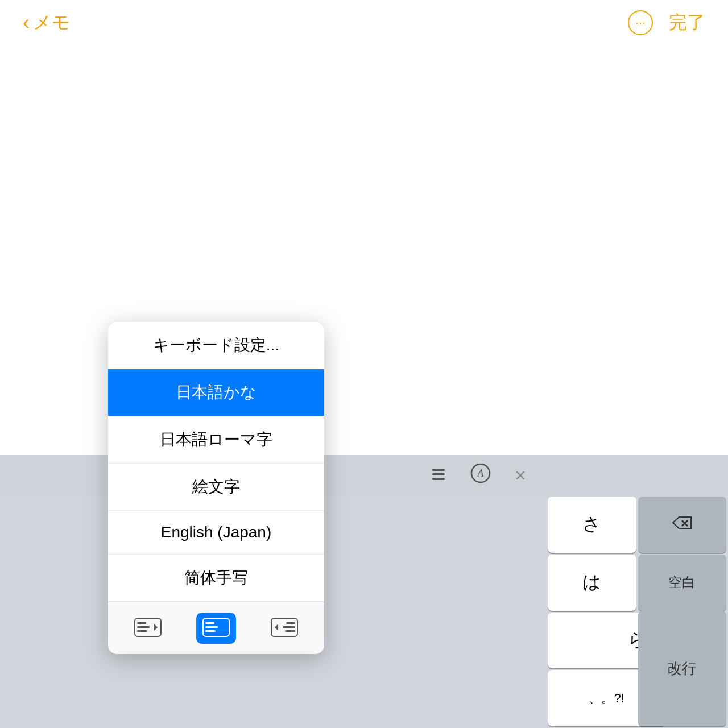 The width and height of the screenshot is (728, 728). What do you see at coordinates (216, 628) in the screenshot?
I see `kb-current-button` at bounding box center [216, 628].